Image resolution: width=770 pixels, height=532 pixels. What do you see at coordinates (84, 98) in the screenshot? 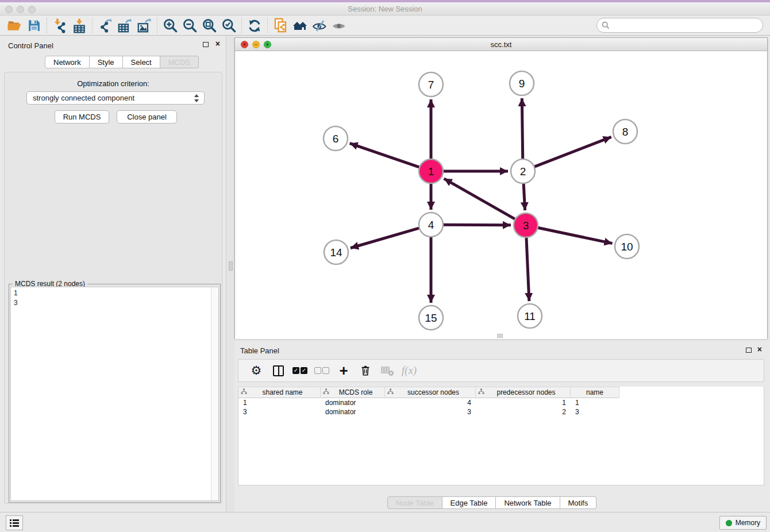
I see `criterion-dropdown-value: strongly connected component` at bounding box center [84, 98].